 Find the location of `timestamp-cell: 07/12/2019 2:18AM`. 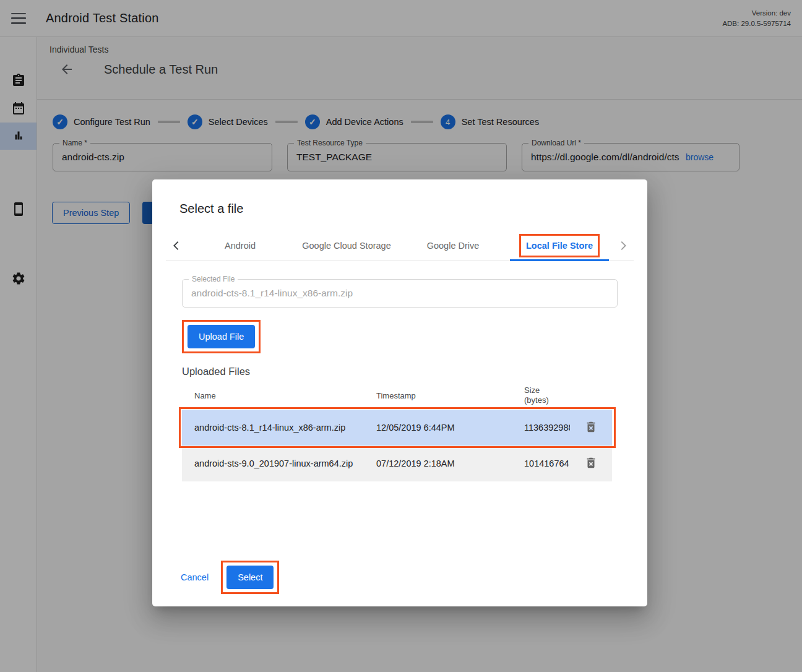

timestamp-cell: 07/12/2019 2:18AM is located at coordinates (451, 463).